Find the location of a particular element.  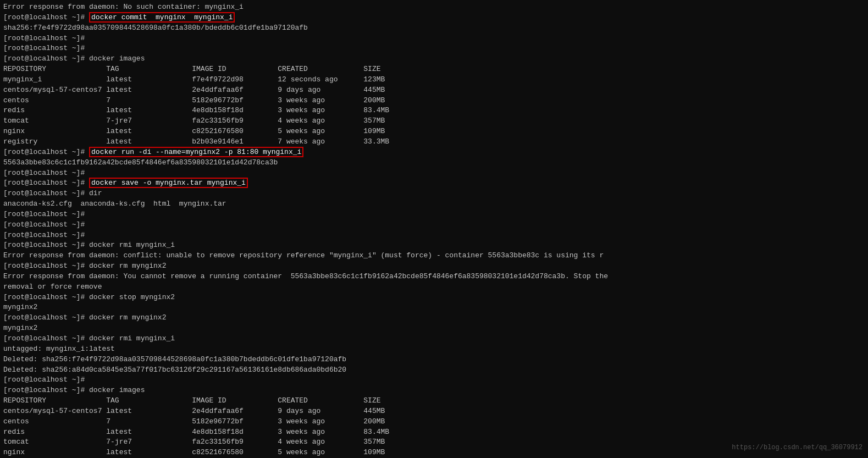

terminal-line: [root@localhost ~]# docker save -o myngi… is located at coordinates (434, 184).